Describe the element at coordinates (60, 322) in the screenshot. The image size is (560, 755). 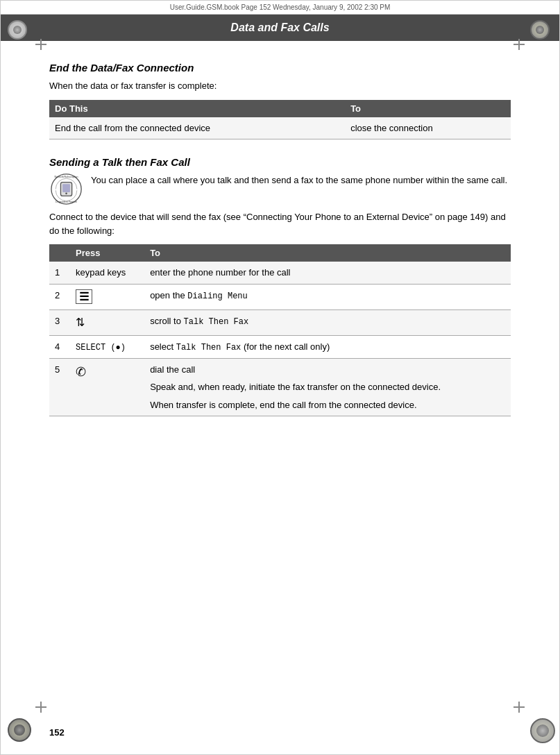
I see `row3-num: 3` at that location.